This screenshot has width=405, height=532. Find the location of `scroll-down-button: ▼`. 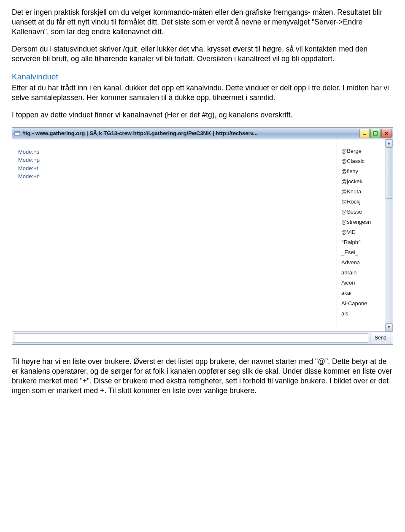

scroll-down-button: ▼ is located at coordinates (389, 328).